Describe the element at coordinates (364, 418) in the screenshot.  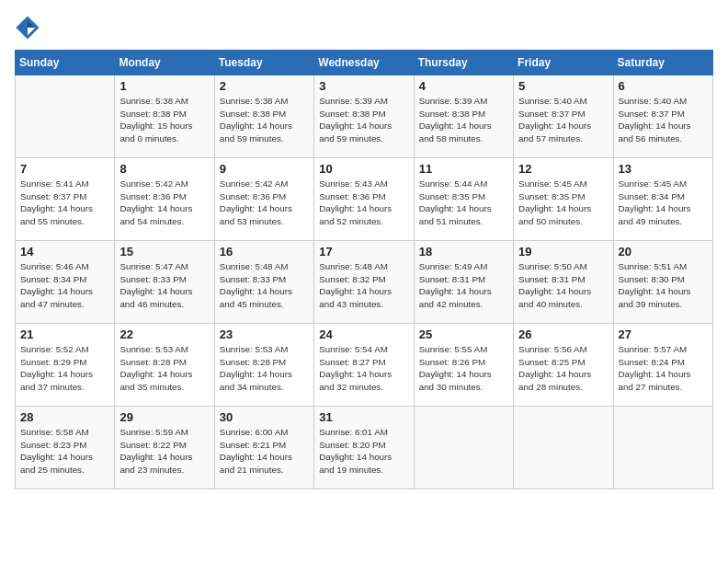
I see `day-number: 31` at that location.